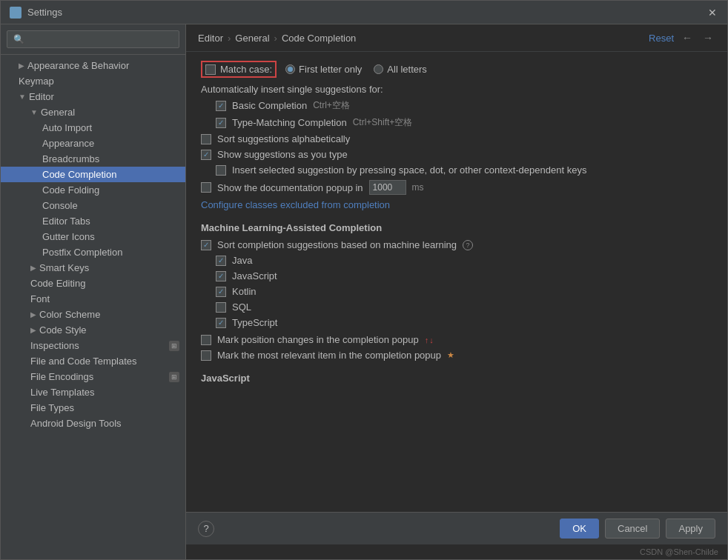 The image size is (728, 560). Describe the element at coordinates (93, 127) in the screenshot. I see `sidebar-item-auto-import: Auto Import` at that location.